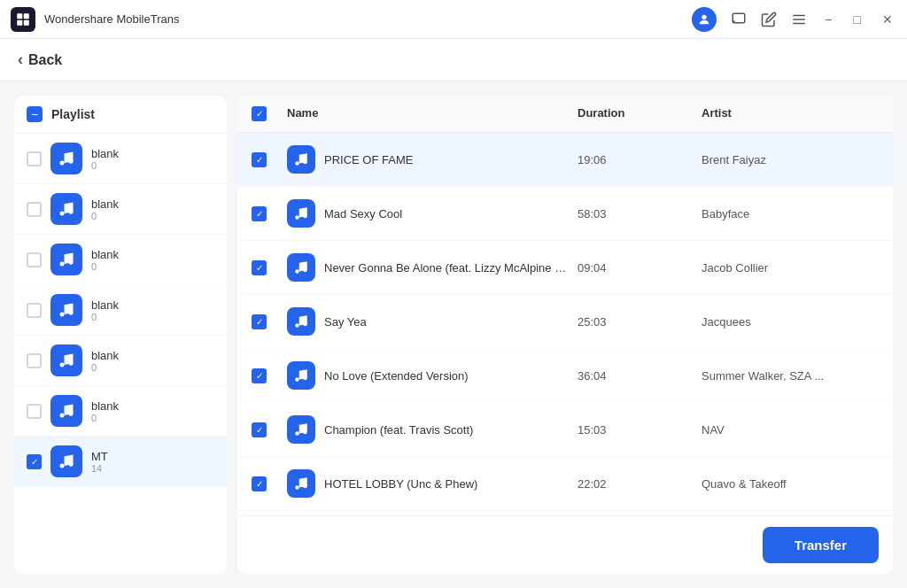 This screenshot has height=588, width=907. Describe the element at coordinates (45, 60) in the screenshot. I see `back-label: Back` at that location.